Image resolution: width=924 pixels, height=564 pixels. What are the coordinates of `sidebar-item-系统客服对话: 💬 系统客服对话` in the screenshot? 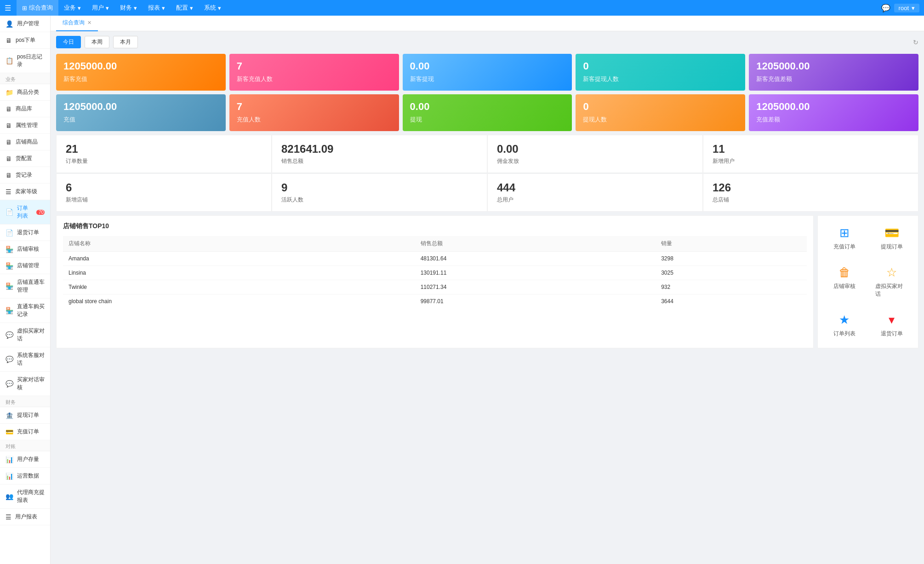 It's located at (25, 360).